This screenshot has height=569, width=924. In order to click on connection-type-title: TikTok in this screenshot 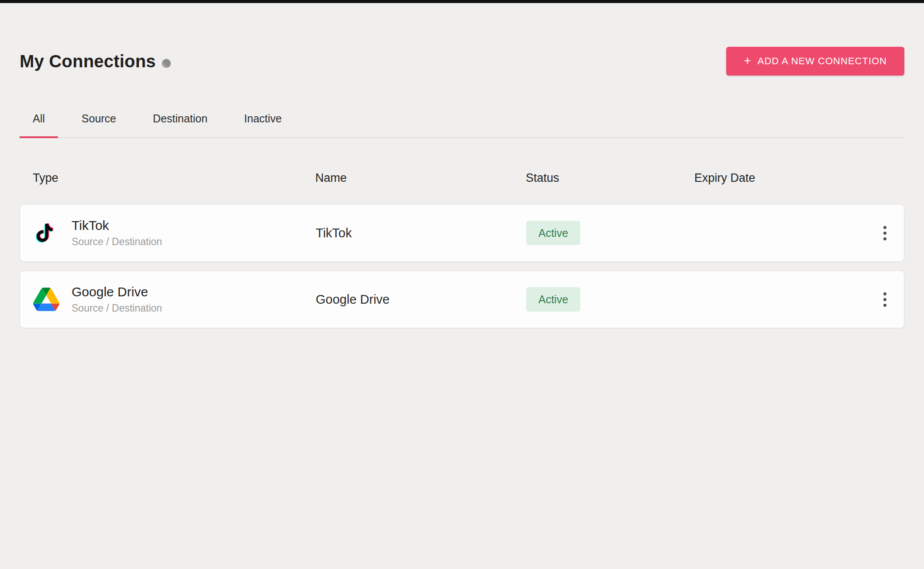, I will do `click(117, 226)`.